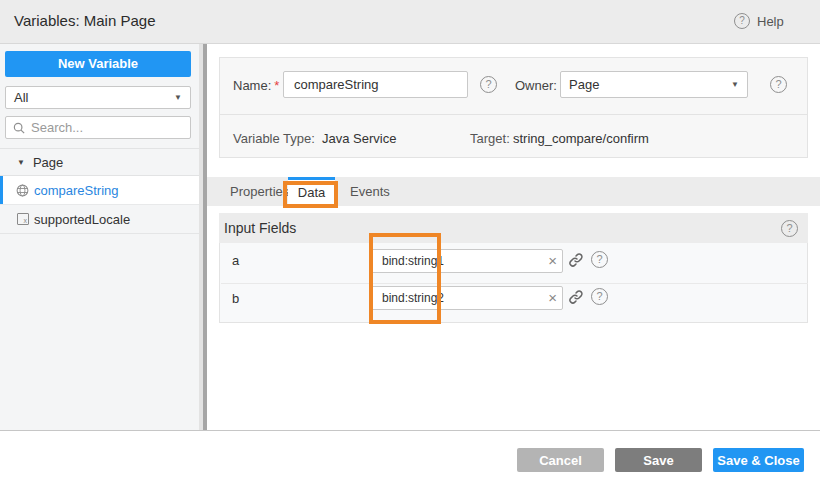  Describe the element at coordinates (758, 460) in the screenshot. I see `save-and-close-button: Save & Close` at that location.